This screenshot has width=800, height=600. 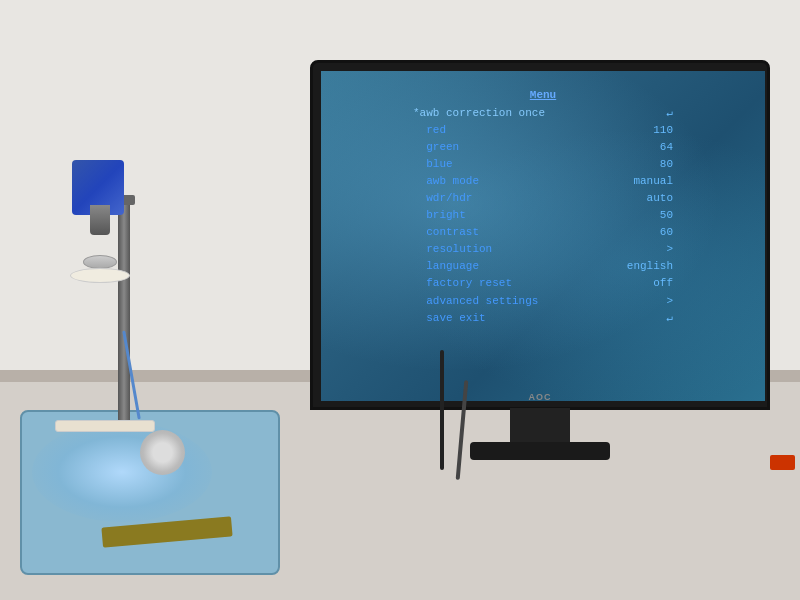 What do you see at coordinates (518, 250) in the screenshot?
I see `menu-label: resolution` at bounding box center [518, 250].